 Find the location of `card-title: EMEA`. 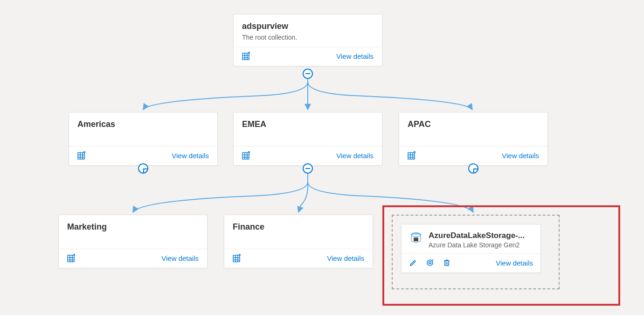

card-title: EMEA is located at coordinates (308, 124).